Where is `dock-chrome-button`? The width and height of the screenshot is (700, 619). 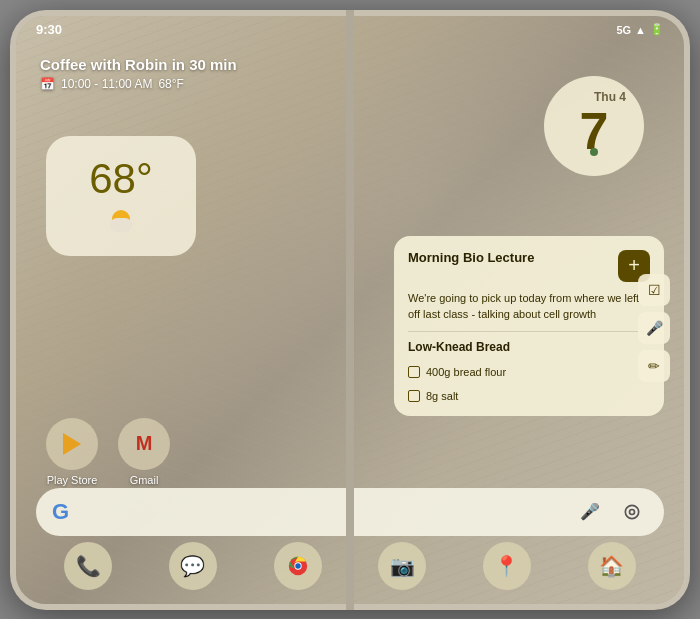 dock-chrome-button is located at coordinates (298, 566).